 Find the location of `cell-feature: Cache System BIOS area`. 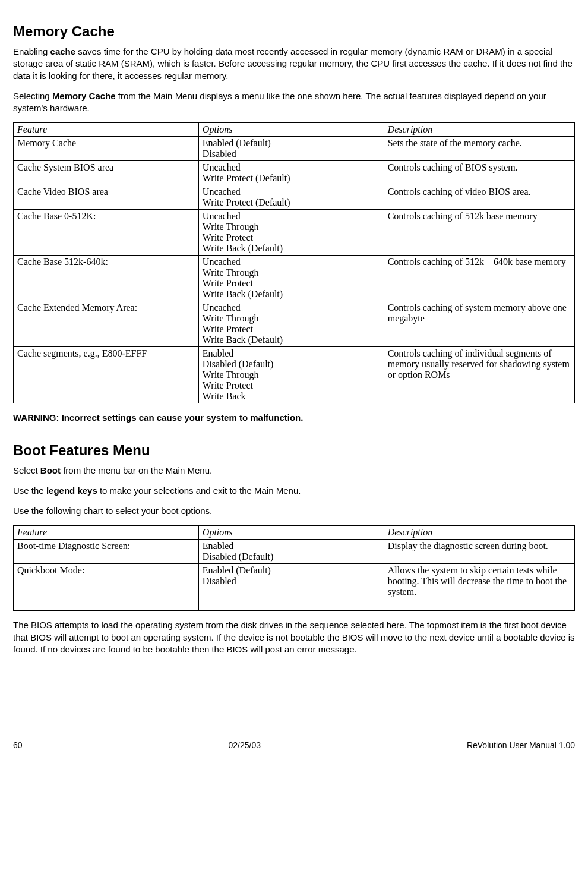

cell-feature: Cache System BIOS area is located at coordinates (106, 174).